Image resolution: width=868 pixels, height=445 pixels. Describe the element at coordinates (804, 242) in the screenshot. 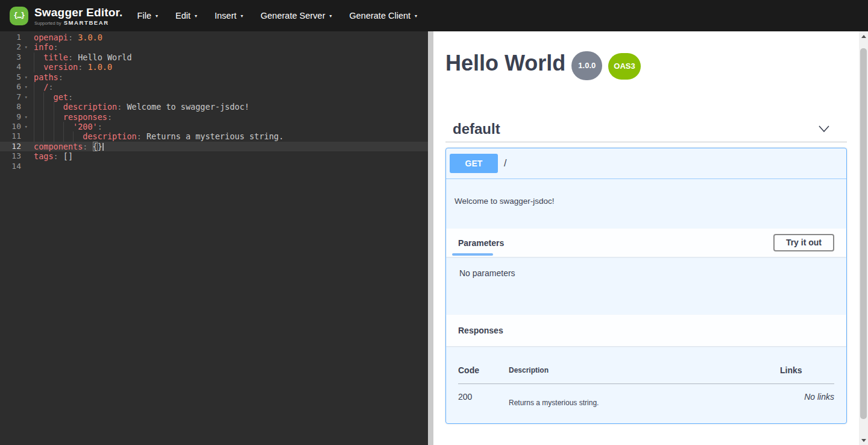

I see `try-it-out-button: Try it out` at that location.